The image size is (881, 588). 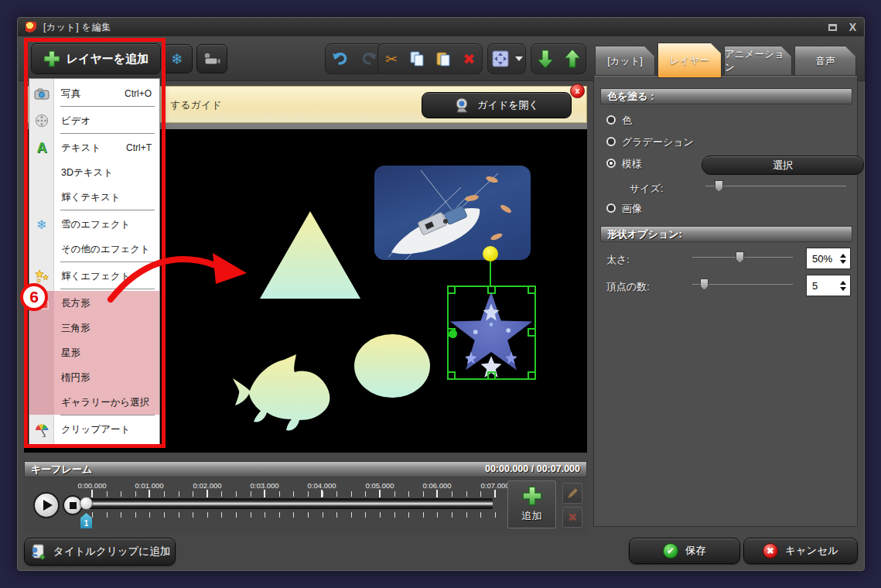 I want to click on menu-item-ellipse: 楕円形, so click(x=94, y=378).